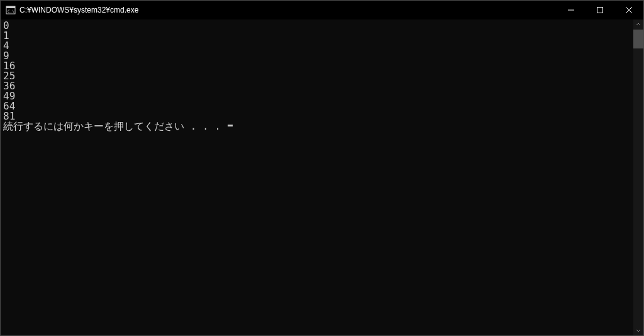 This screenshot has width=644, height=336. Describe the element at coordinates (638, 25) in the screenshot. I see `scroll-up-arrow` at that location.